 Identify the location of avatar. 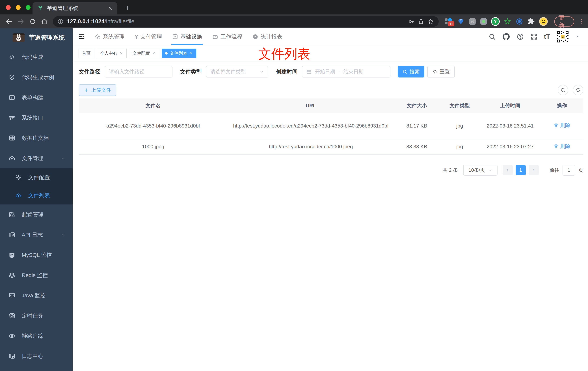
(563, 37).